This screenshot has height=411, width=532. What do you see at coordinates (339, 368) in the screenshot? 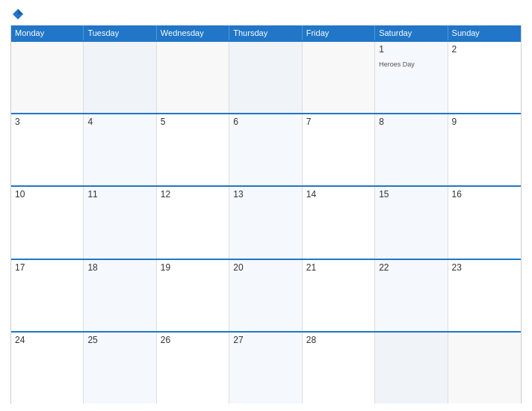
I see `day-cell: 28` at bounding box center [339, 368].